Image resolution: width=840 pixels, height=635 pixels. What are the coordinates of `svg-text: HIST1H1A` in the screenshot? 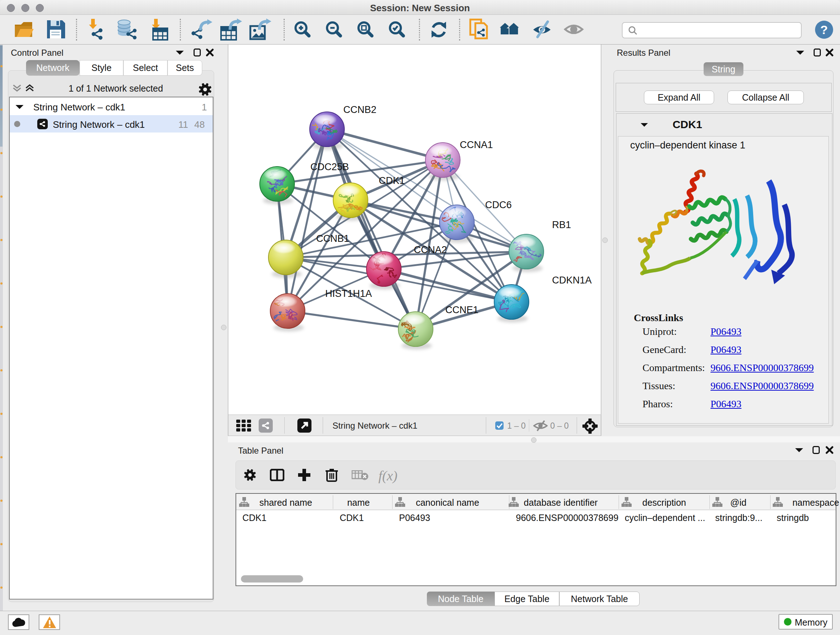 It's located at (349, 293).